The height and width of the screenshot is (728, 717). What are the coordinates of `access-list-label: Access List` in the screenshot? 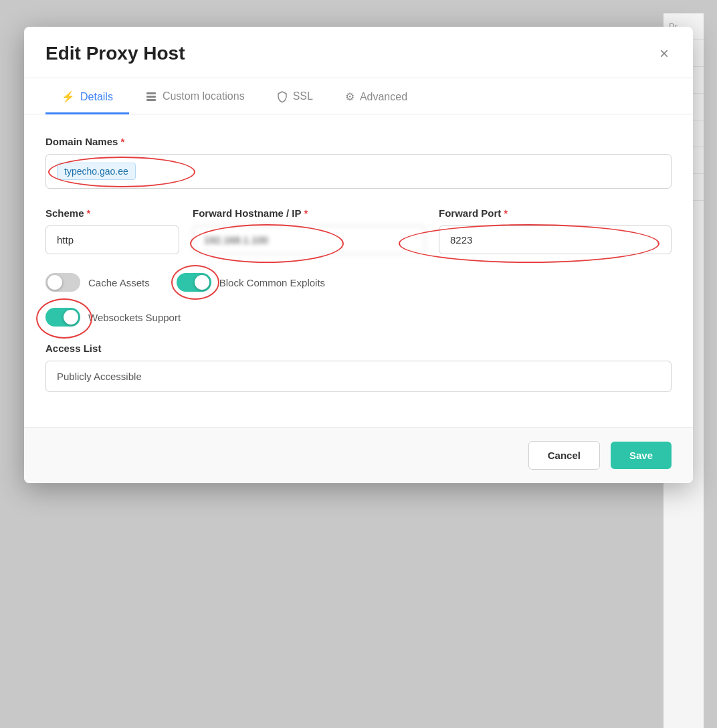 It's located at (358, 348).